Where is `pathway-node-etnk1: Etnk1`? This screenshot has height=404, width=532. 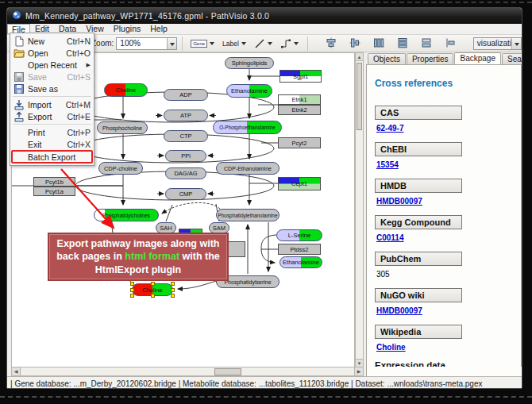 pathway-node-etnk1: Etnk1 is located at coordinates (299, 100).